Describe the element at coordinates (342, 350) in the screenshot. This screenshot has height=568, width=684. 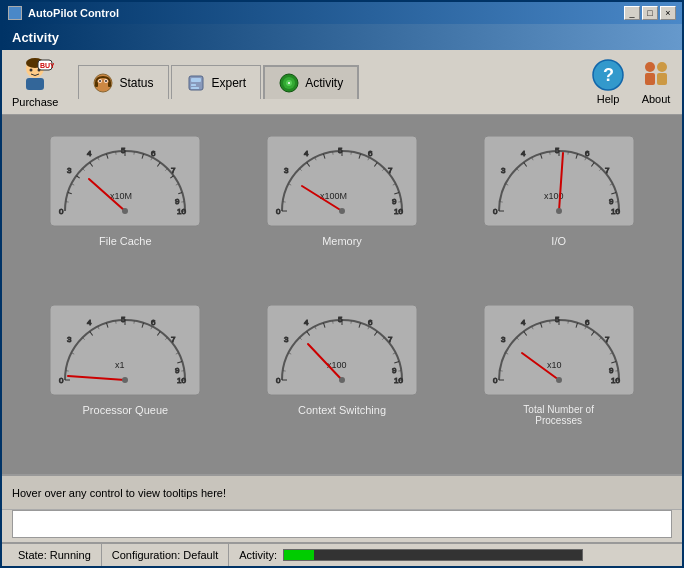
I see `gauge-context-switching-svg: 0 3 4 5 6 7 9 10` at that location.